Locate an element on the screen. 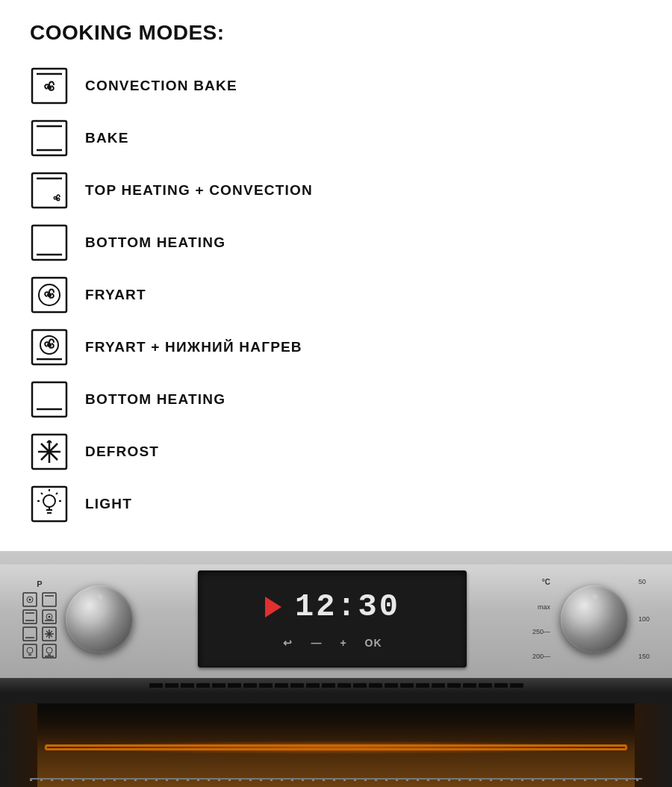 The width and height of the screenshot is (672, 787). temp-max-label: max is located at coordinates (544, 607).